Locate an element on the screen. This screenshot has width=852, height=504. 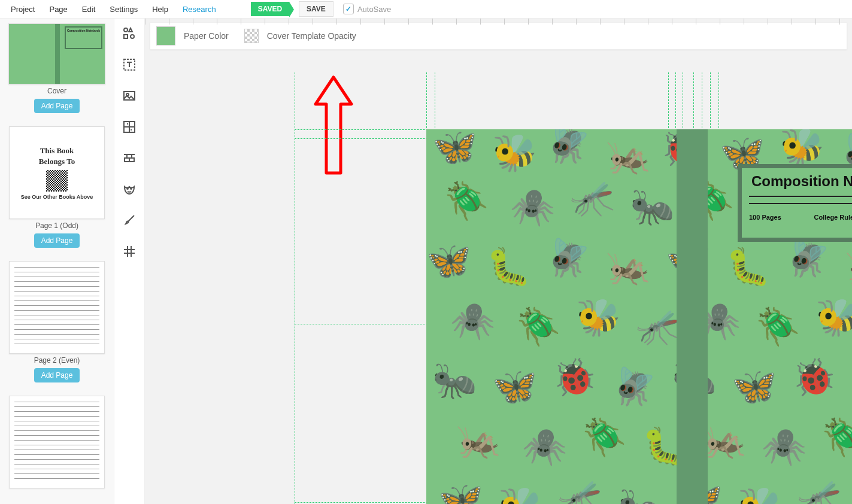
thumb-label: Page 2 (Even) is located at coordinates (57, 360).